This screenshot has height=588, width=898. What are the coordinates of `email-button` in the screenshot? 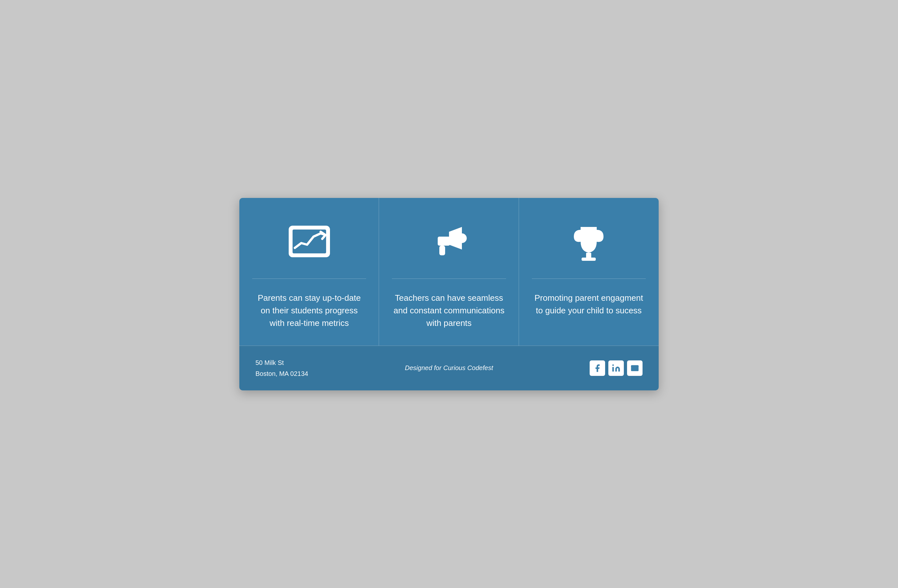 It's located at (635, 368).